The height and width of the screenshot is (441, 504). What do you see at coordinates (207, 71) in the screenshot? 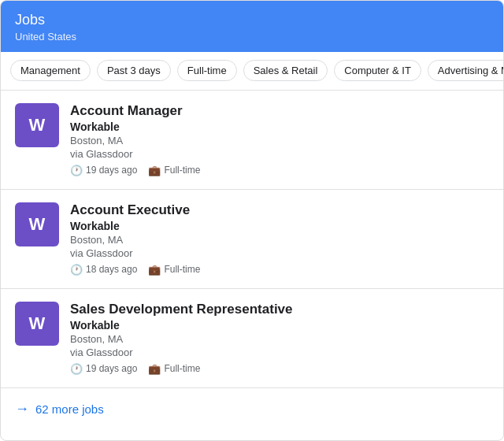
I see `filter-chip-fulltime: Full-time` at bounding box center [207, 71].